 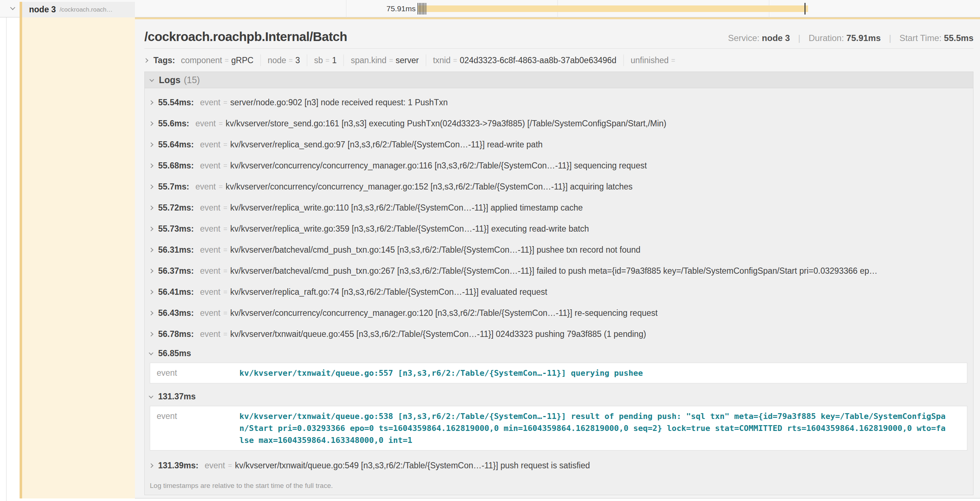 What do you see at coordinates (776, 38) in the screenshot?
I see `service-value: node 3` at bounding box center [776, 38].